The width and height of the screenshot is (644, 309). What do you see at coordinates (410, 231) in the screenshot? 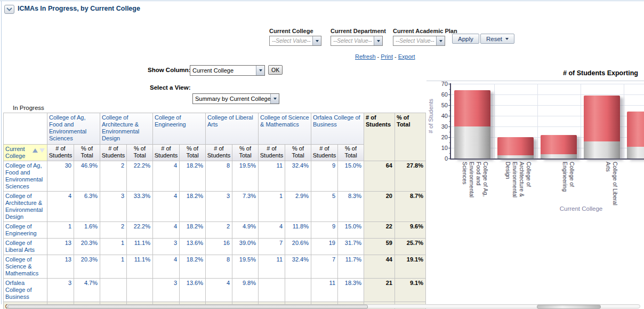
I see `row-total-cell: 9.6%` at bounding box center [410, 231].